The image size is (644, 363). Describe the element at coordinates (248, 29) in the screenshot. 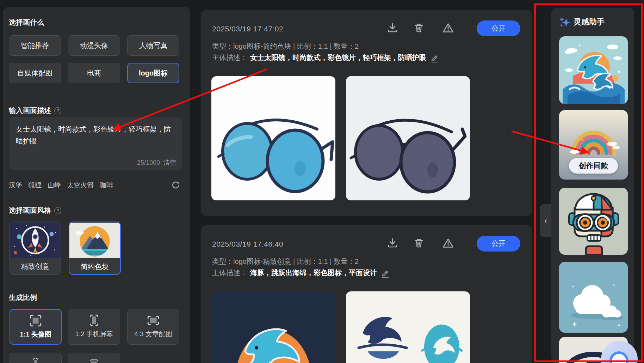

I see `timestamp: 2025/03/19 17:47:02` at that location.